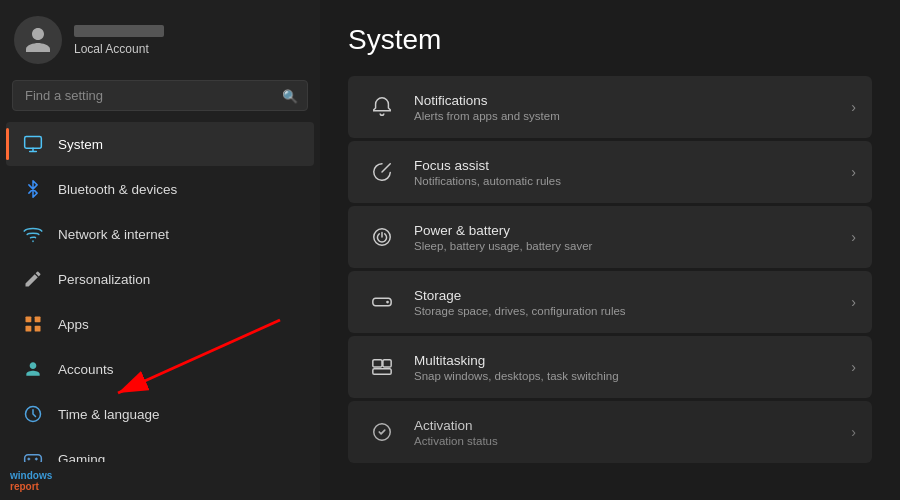 This screenshot has width=900, height=500. Describe the element at coordinates (628, 181) in the screenshot. I see `setting-desc-focus: Notifications, automatic rules` at that location.